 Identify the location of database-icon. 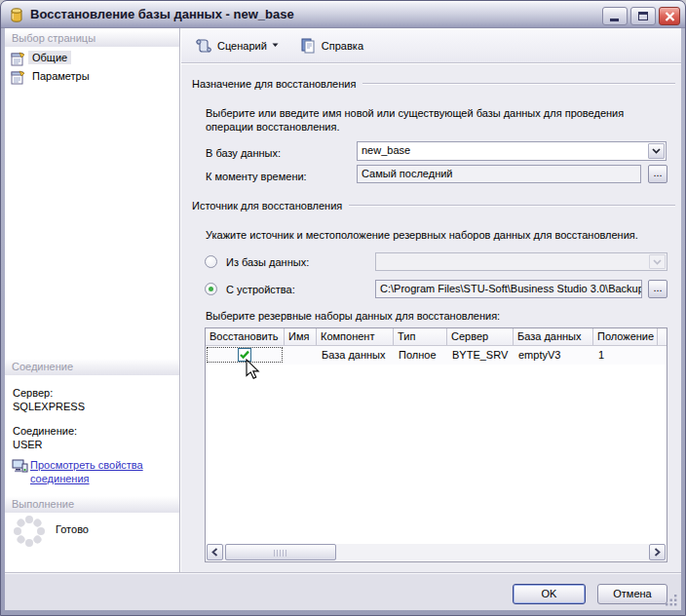
(17, 15).